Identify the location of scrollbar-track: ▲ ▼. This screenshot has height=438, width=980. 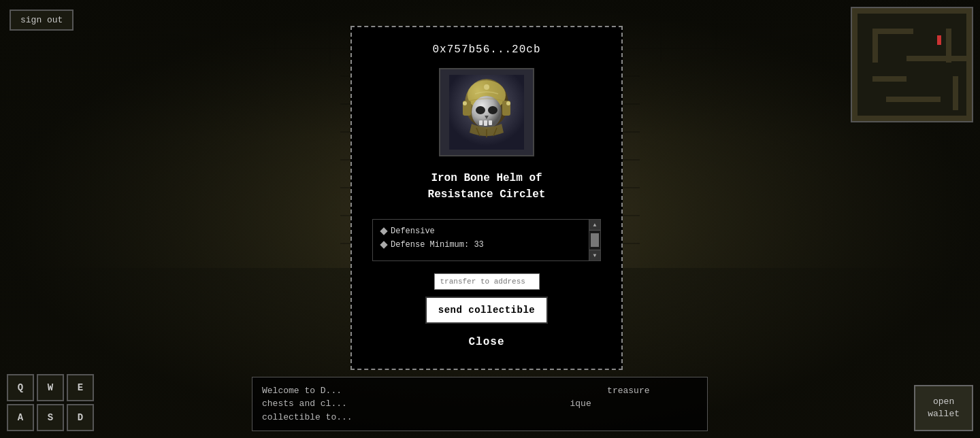
(595, 240).